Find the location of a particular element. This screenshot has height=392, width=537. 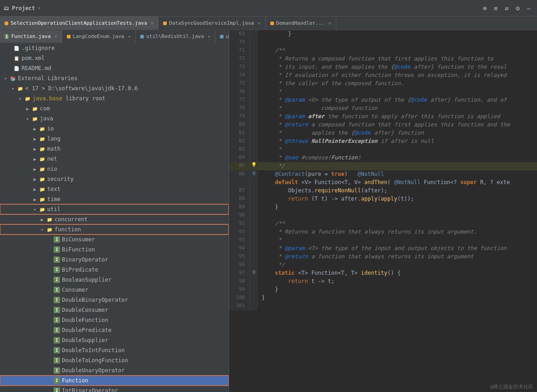

tab-datasync: DataSyncGoodServiceImpl.java ✕ is located at coordinates (212, 23).